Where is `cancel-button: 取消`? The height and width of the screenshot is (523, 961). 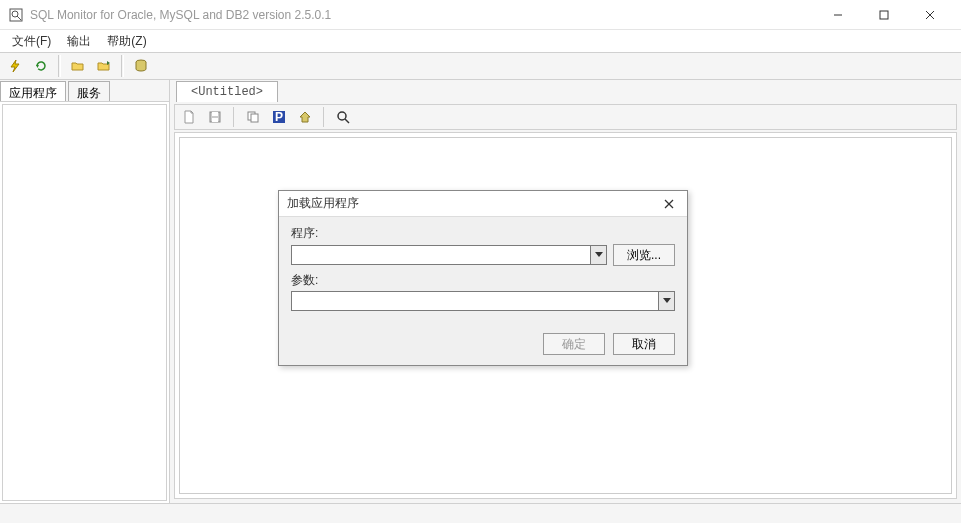
cancel-button: 取消 is located at coordinates (644, 344).